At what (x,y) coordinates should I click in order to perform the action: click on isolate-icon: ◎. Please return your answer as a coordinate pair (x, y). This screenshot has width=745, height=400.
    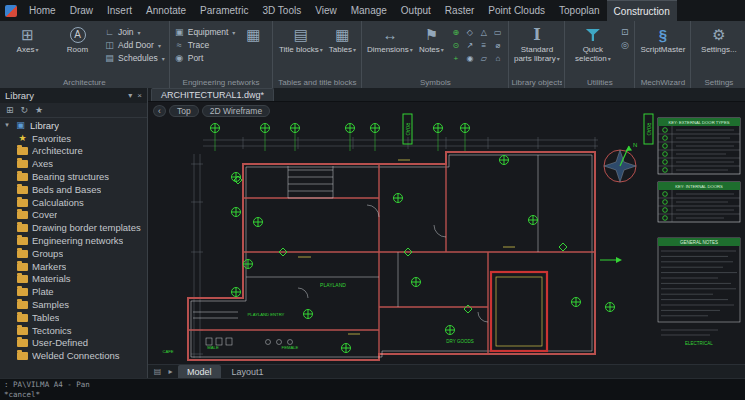
    Looking at the image, I should click on (624, 45).